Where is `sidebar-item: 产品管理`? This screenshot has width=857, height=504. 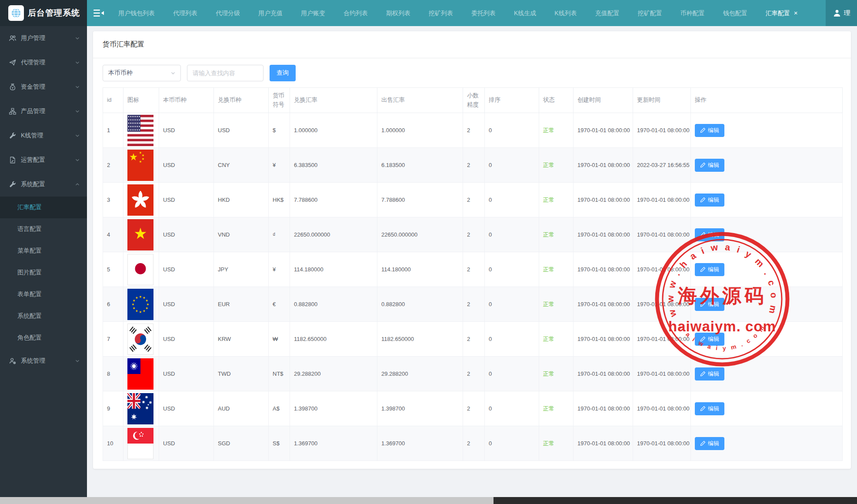
sidebar-item: 产品管理 is located at coordinates (43, 111).